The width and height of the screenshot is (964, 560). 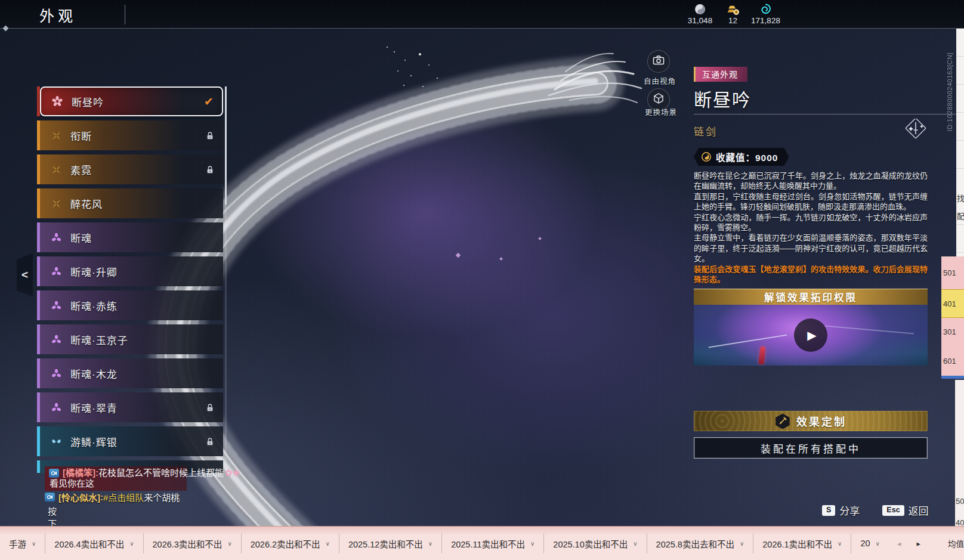 What do you see at coordinates (811, 335) in the screenshot?
I see `effect-preview-video: ▶` at bounding box center [811, 335].